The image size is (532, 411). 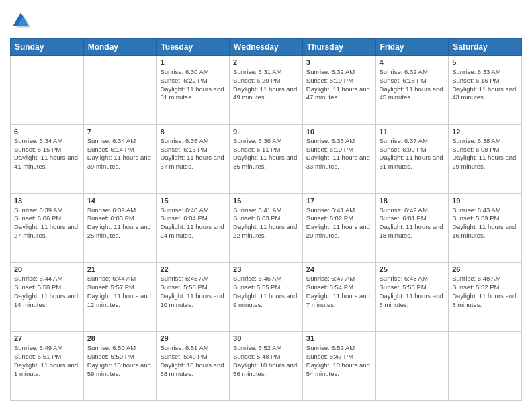 What do you see at coordinates (47, 201) in the screenshot?
I see `day-number: 13` at bounding box center [47, 201].